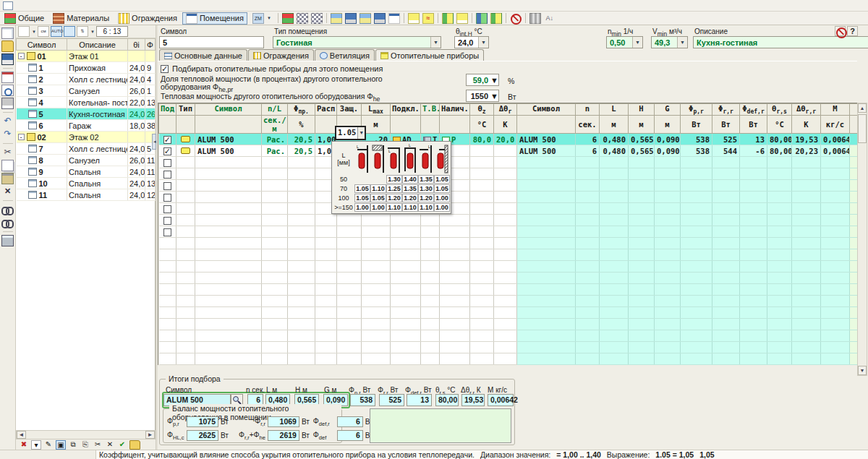 The width and height of the screenshot is (868, 459). Describe the element at coordinates (378, 189) in the screenshot. I see `picker-value: 1.10` at that location.